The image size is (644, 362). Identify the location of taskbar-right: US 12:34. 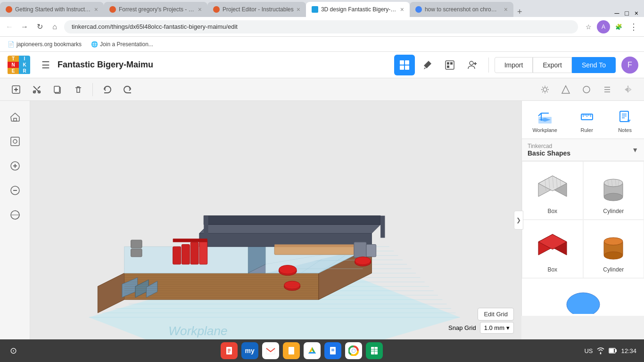
(610, 351).